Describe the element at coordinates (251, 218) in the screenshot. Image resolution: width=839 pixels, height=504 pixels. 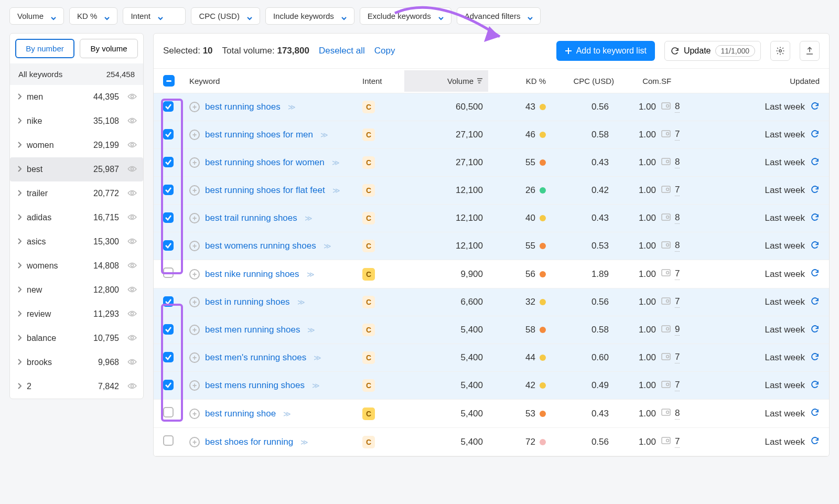
I see `keyword-link: best trail running shoes` at that location.